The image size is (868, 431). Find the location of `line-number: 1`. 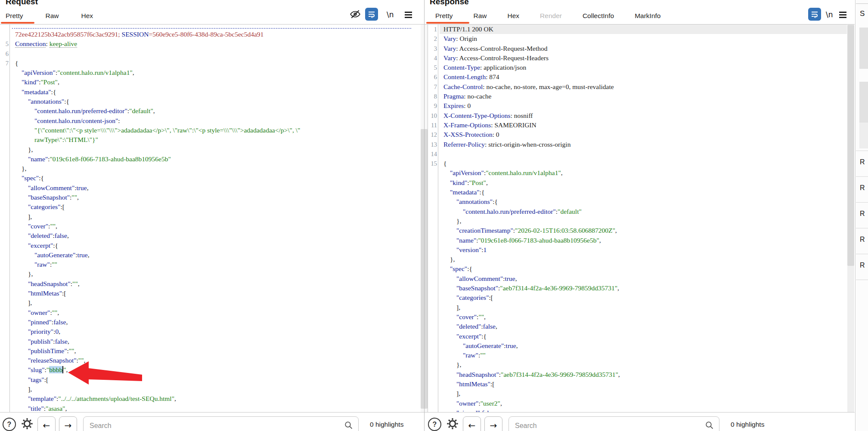

line-number: 1 is located at coordinates (433, 29).